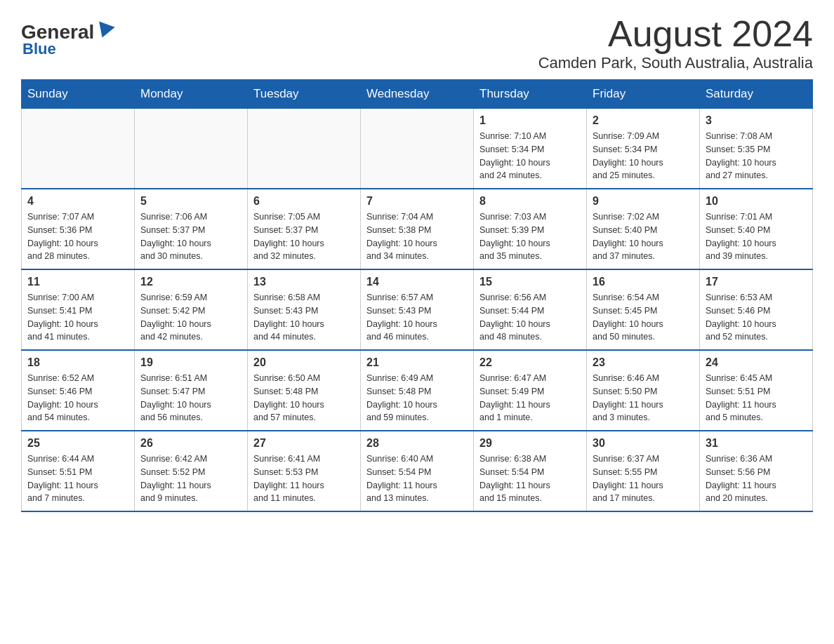 This screenshot has height=644, width=834. I want to click on calendar-cell: 6Sunrise: 7:05 AMSunset: 5:37 PMDaylight…, so click(305, 229).